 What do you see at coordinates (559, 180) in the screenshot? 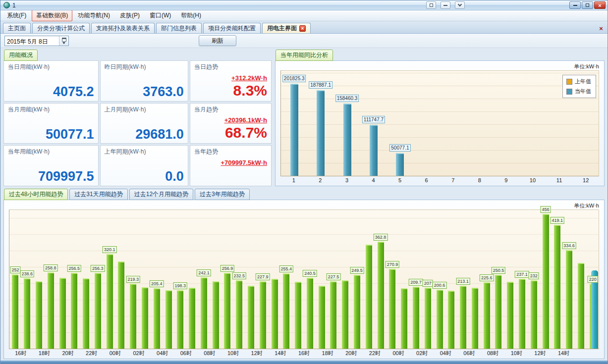
I see `yoy-x-tick: 11` at bounding box center [559, 180].